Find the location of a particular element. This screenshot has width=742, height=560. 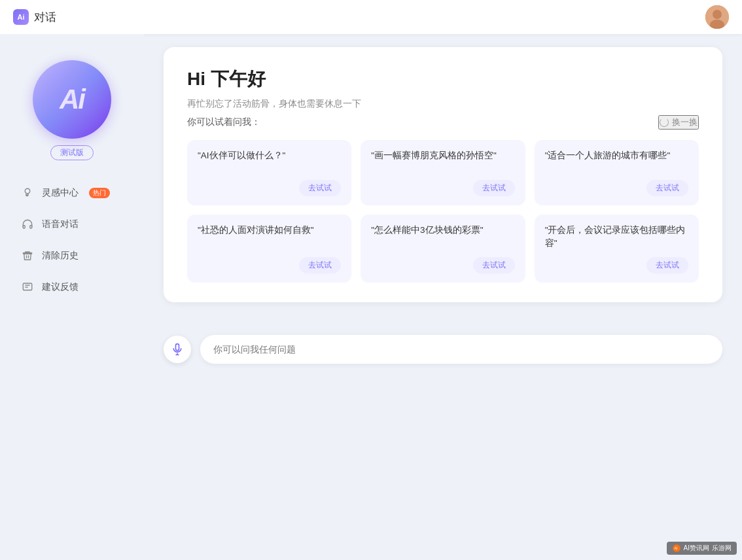

try-label-row: 你可以试着问我： 换一换 is located at coordinates (443, 122).